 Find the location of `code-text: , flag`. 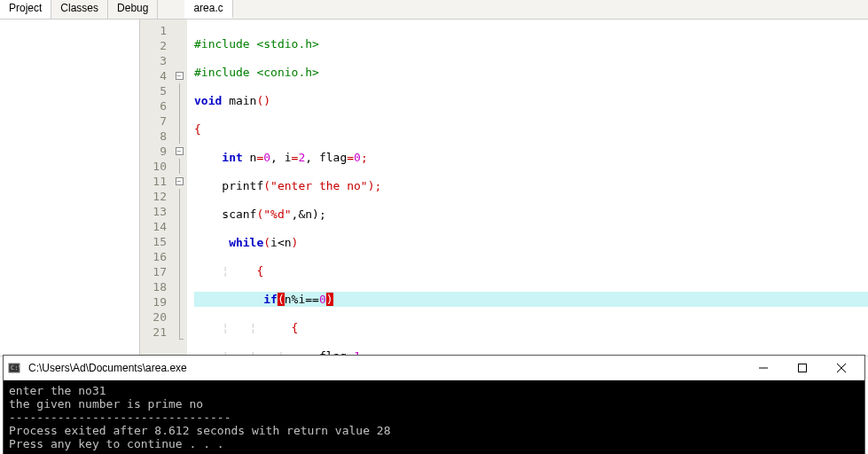

code-text: , flag is located at coordinates (326, 158).